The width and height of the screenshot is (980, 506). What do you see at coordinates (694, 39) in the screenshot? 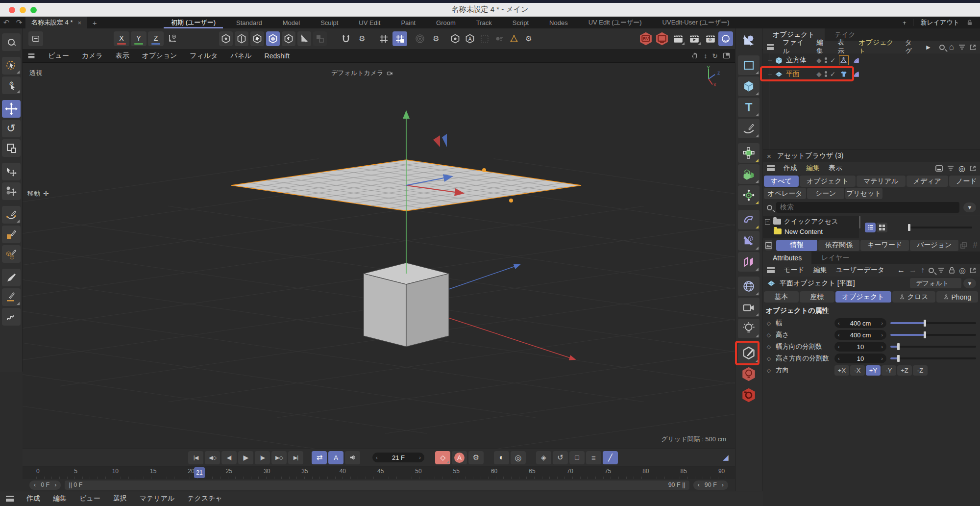
I see `render-queue-icon` at bounding box center [694, 39].